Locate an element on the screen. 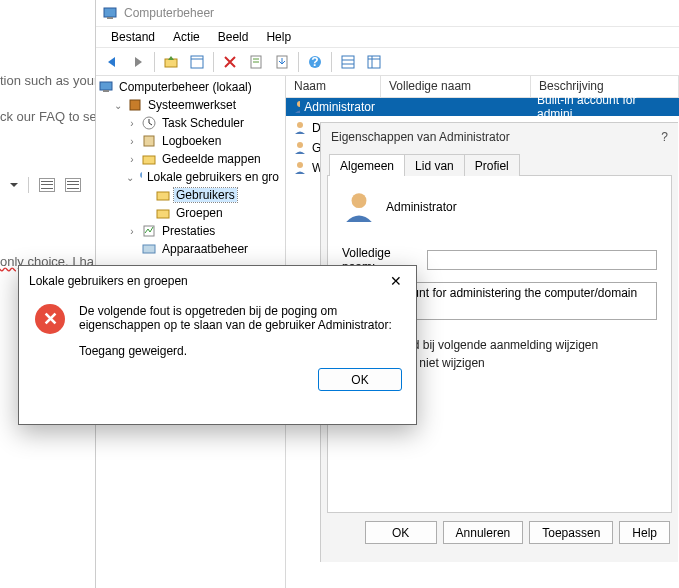 This screenshot has height=588, width=679. arrow-left-icon is located at coordinates (112, 62).